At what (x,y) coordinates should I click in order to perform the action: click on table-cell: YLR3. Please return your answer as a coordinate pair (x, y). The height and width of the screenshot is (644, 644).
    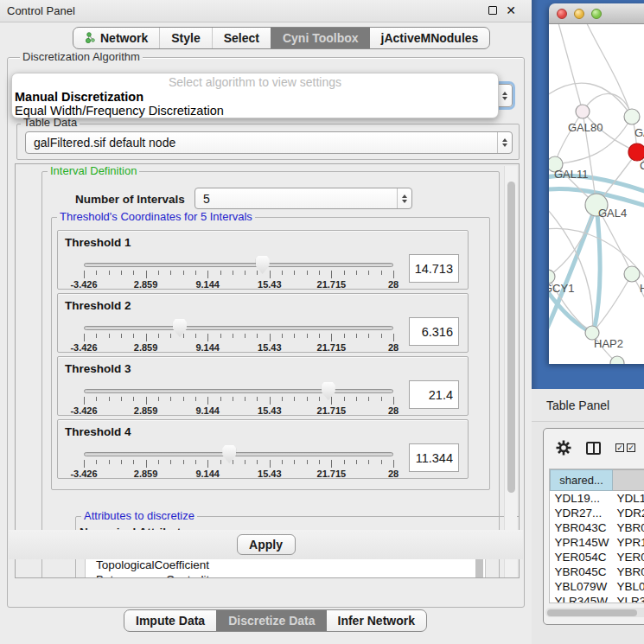
    Looking at the image, I should click on (628, 599).